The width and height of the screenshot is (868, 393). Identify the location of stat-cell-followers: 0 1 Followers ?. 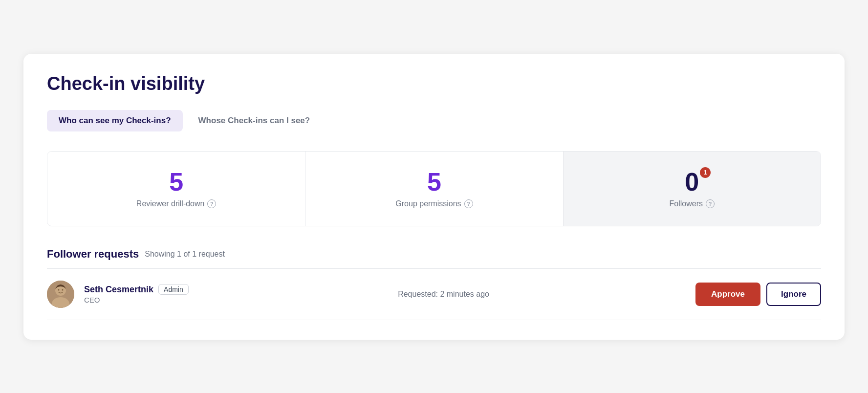
(692, 189).